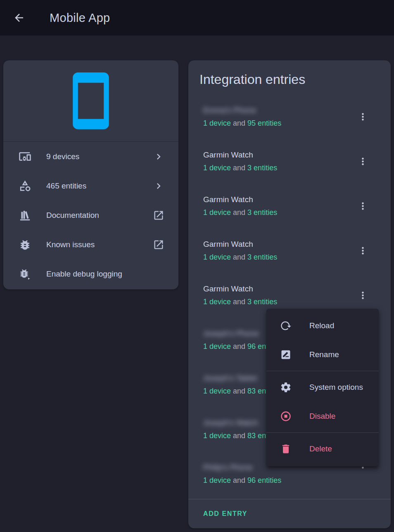 Image resolution: width=394 pixels, height=532 pixels. What do you see at coordinates (91, 274) in the screenshot?
I see `info-row-debug-logging: Enable debug logging` at bounding box center [91, 274].